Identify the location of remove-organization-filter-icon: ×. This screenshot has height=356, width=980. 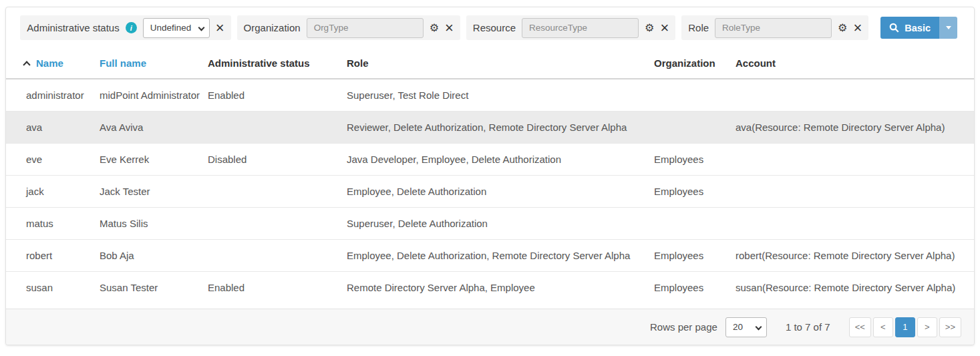
(449, 28).